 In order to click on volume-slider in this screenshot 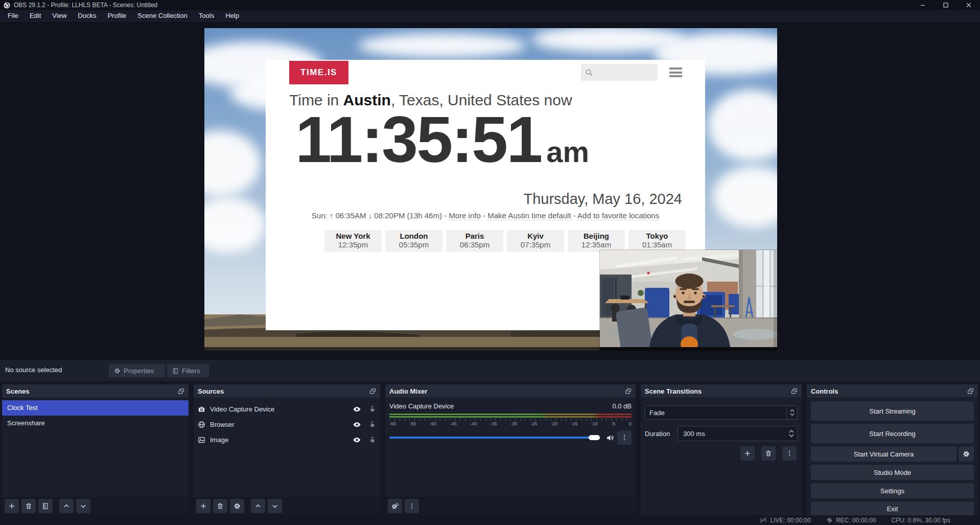, I will do `click(492, 438)`.